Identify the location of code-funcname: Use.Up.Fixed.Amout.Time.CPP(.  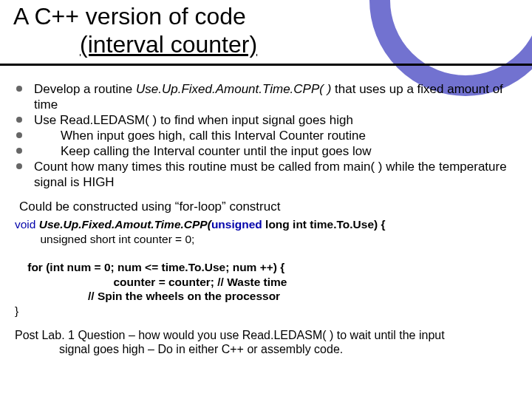
(126, 225).